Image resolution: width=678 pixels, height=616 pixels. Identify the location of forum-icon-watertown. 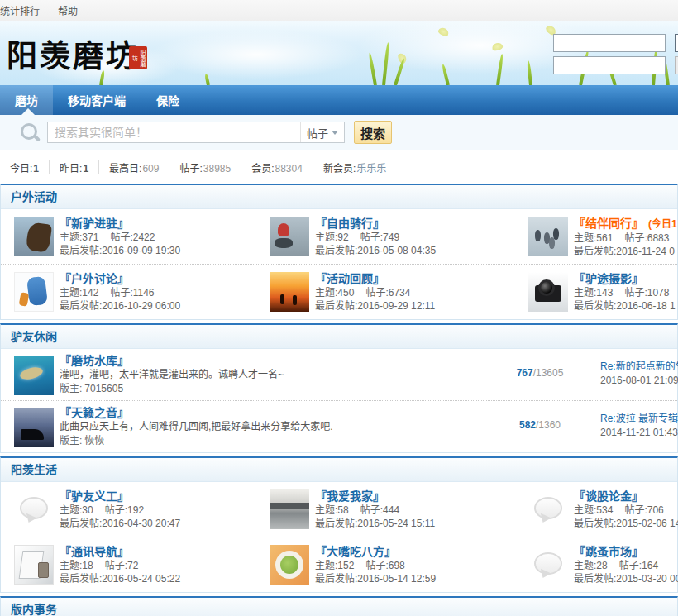
(289, 509).